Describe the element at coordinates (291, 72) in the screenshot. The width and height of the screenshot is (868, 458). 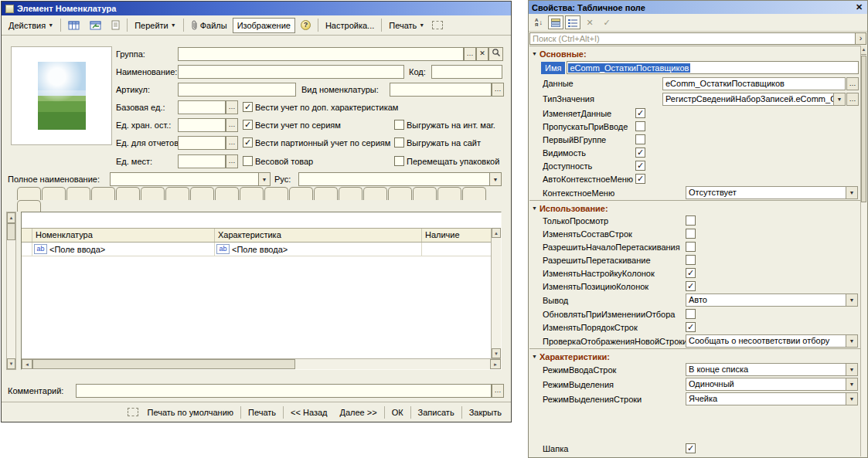
I see `name-input` at that location.